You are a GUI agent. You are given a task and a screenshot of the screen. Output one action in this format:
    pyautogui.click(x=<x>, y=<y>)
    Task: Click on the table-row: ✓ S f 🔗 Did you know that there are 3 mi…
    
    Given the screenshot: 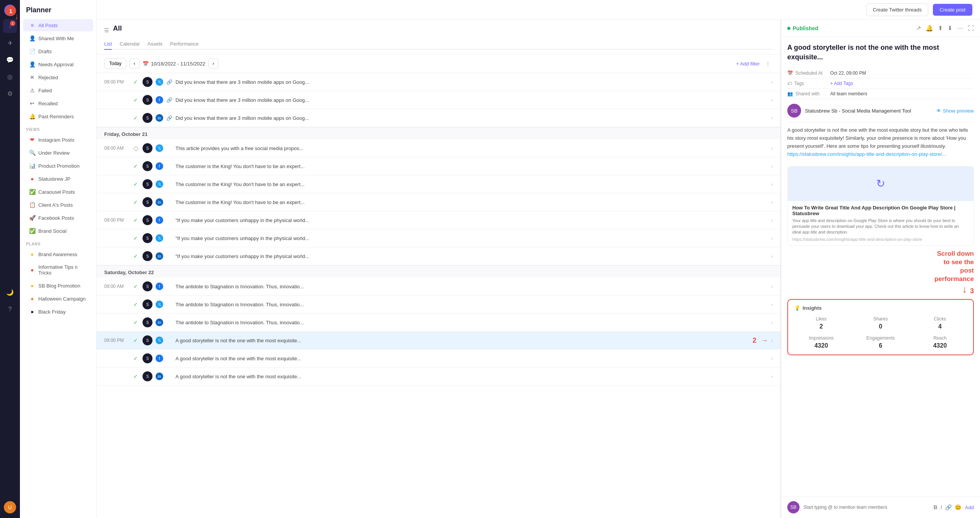 What is the action you would take?
    pyautogui.click(x=438, y=100)
    